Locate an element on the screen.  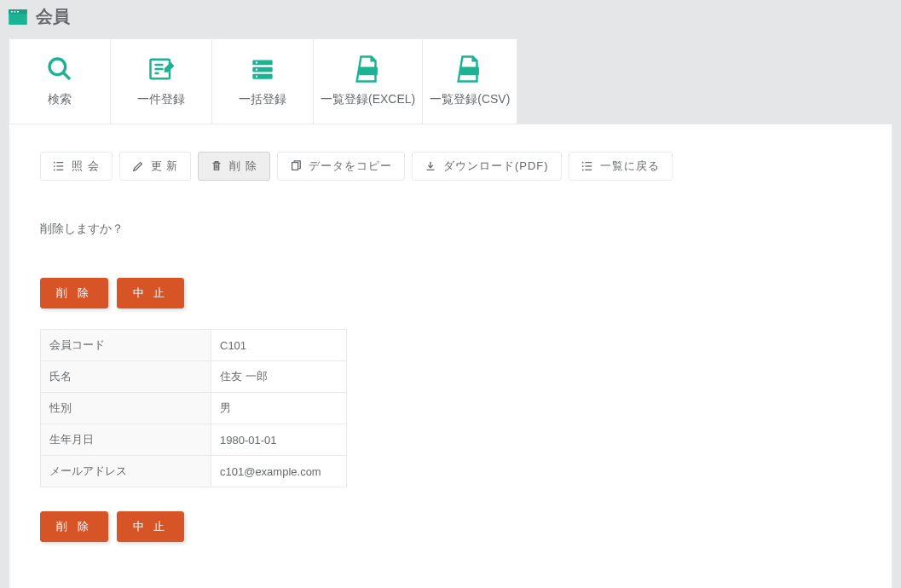
table-row: メールアドレスc101@example.com is located at coordinates (194, 472).